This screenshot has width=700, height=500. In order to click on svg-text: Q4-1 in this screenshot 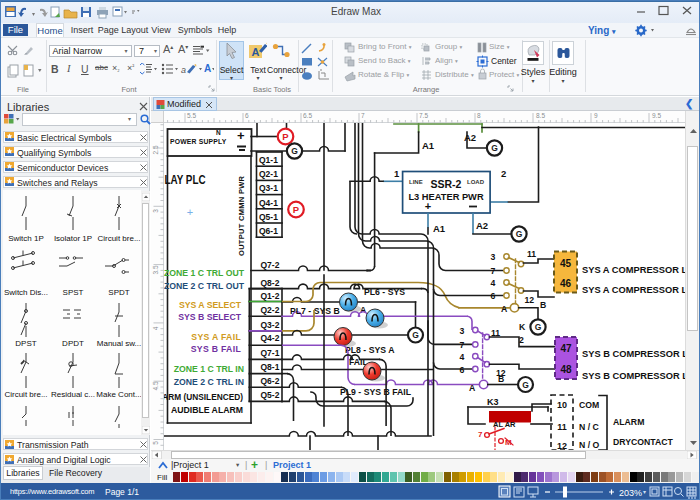, I will do `click(268, 203)`.